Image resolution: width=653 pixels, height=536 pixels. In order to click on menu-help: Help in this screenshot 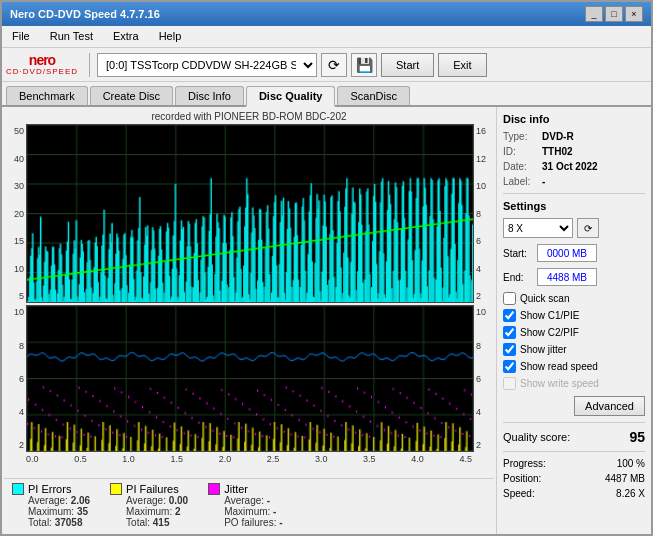, I will do `click(170, 36)`.